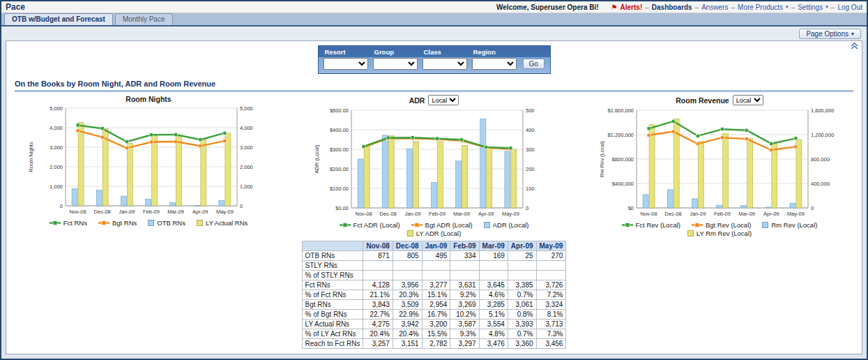 This screenshot has width=868, height=360. What do you see at coordinates (434, 256) in the screenshot?
I see `table-row: OTB RNs87180549533416925270` at bounding box center [434, 256].